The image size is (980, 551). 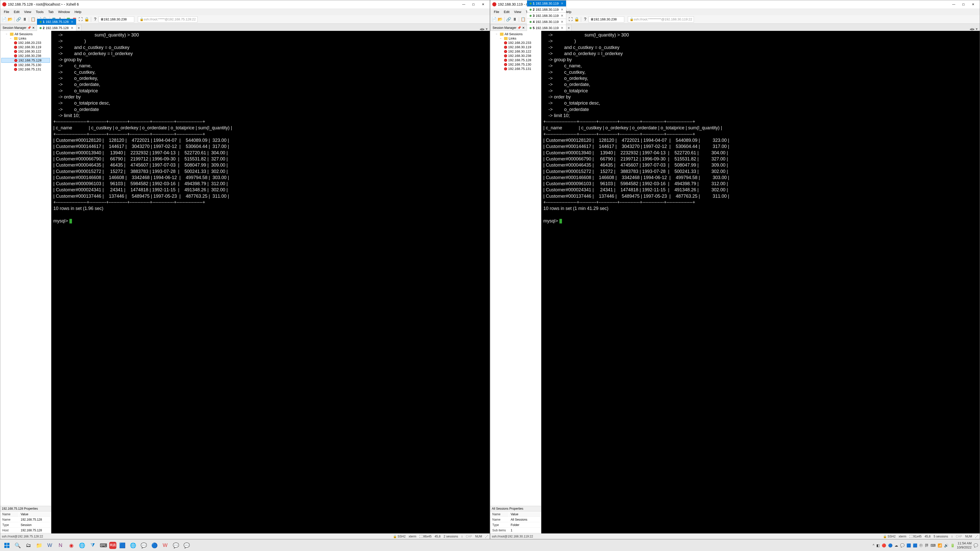 What do you see at coordinates (144, 545) in the screenshot?
I see `app2-icon: 💬` at bounding box center [144, 545].